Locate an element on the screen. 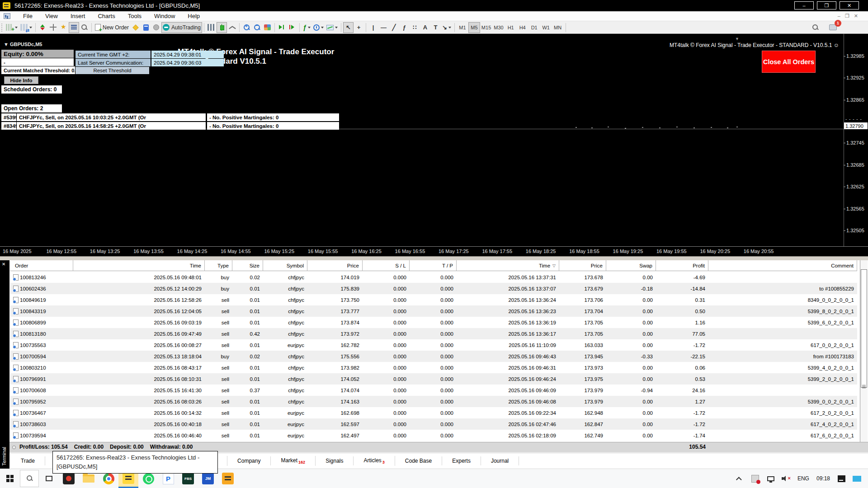 The image size is (868, 488). order-row: 1007006082025.05.15 16:41:30sell0.37chfj… is located at coordinates (434, 390).